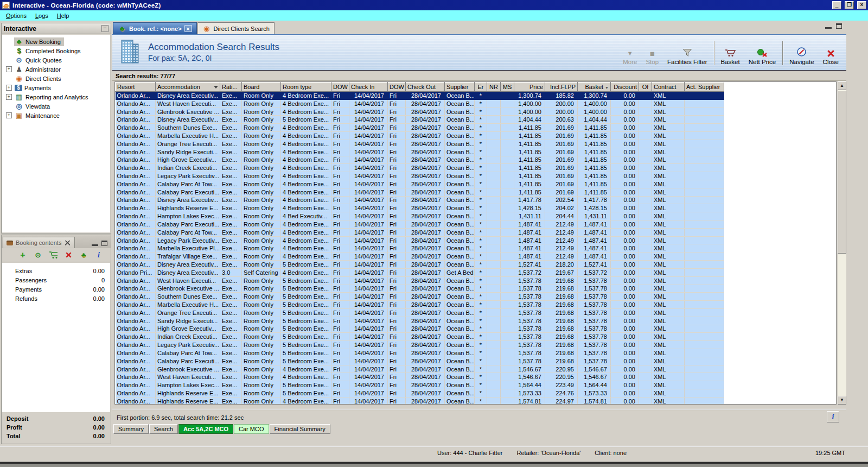  Describe the element at coordinates (687, 53) in the screenshot. I see `facilities-filter-button: Facilities Filter` at that location.